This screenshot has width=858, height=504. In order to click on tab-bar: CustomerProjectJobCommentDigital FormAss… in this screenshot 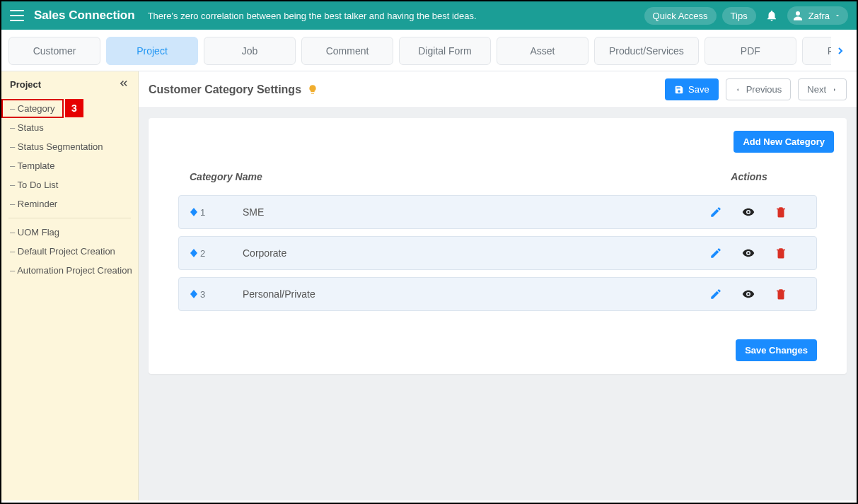, I will do `click(429, 51)`.